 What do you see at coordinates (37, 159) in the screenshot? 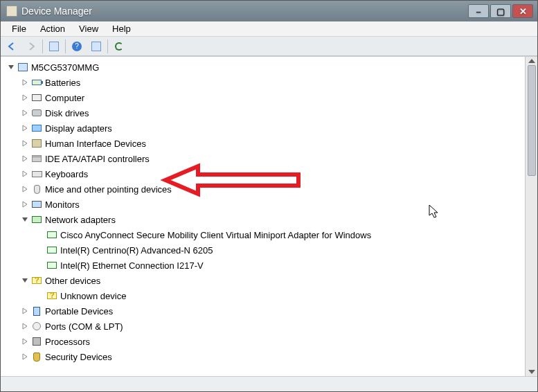
I see `ide-icon` at bounding box center [37, 159].